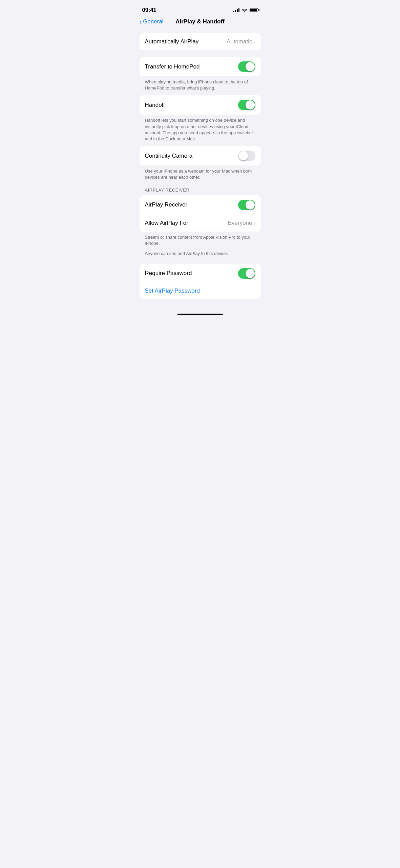 This screenshot has height=868, width=400. Describe the element at coordinates (200, 156) in the screenshot. I see `continuity-camera-row: Continuity Camera` at that location.